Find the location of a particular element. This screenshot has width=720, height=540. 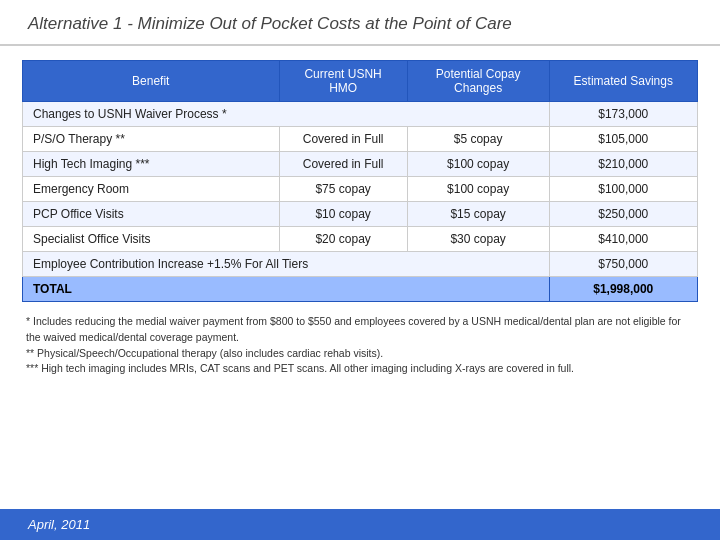

cell-benefit: Employee Contribution Increase +1.5% For… is located at coordinates (286, 264).